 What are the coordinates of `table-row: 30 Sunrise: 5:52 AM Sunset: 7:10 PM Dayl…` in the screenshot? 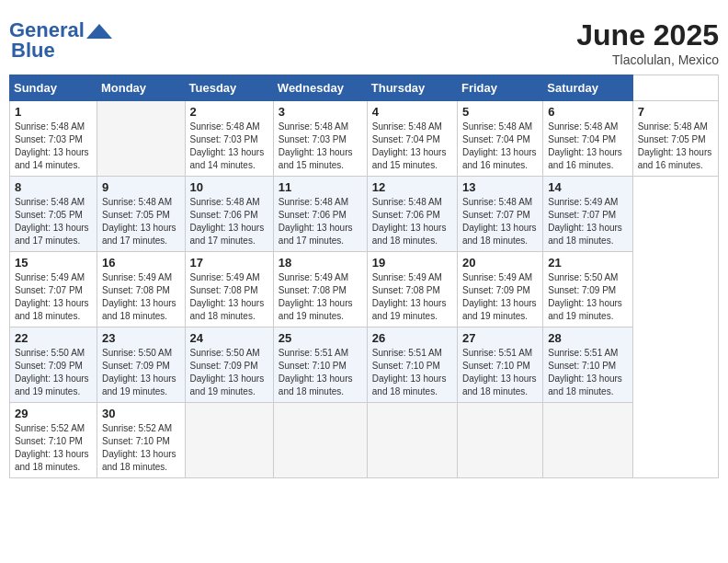 It's located at (141, 441).